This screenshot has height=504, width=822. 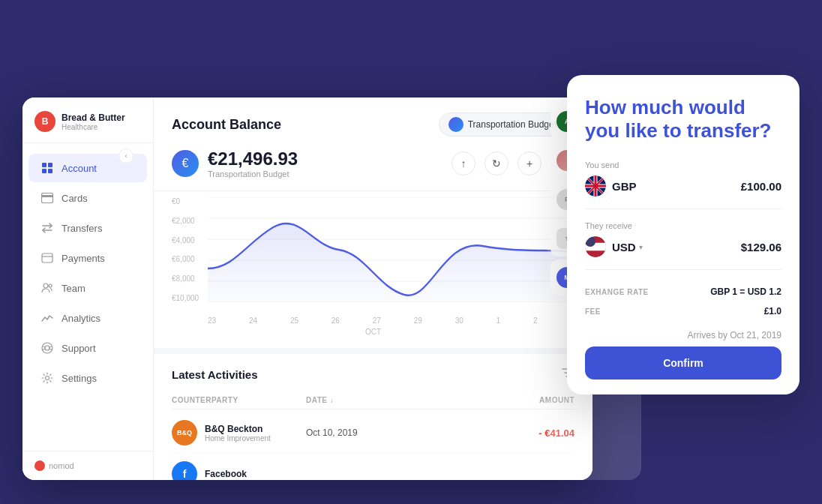 What do you see at coordinates (80, 168) in the screenshot?
I see `account-label: Account` at bounding box center [80, 168].